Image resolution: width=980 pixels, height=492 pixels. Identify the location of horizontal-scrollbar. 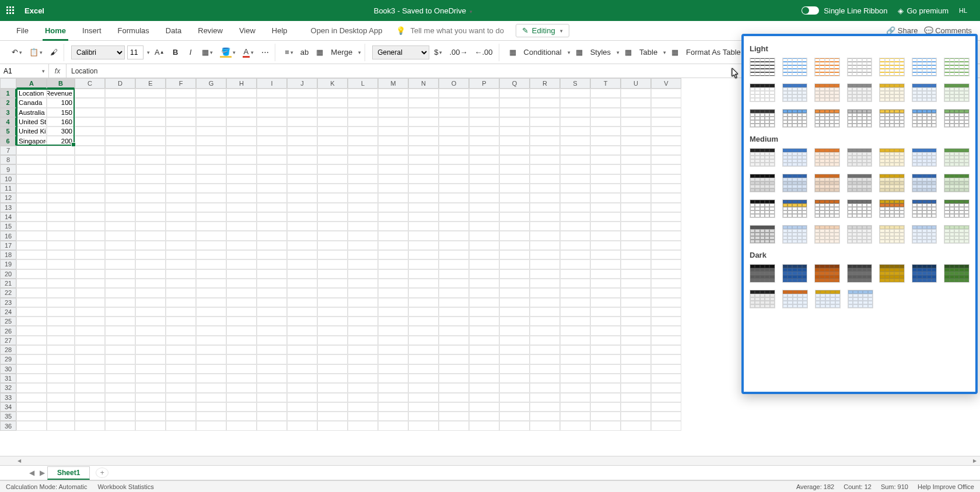
(490, 461).